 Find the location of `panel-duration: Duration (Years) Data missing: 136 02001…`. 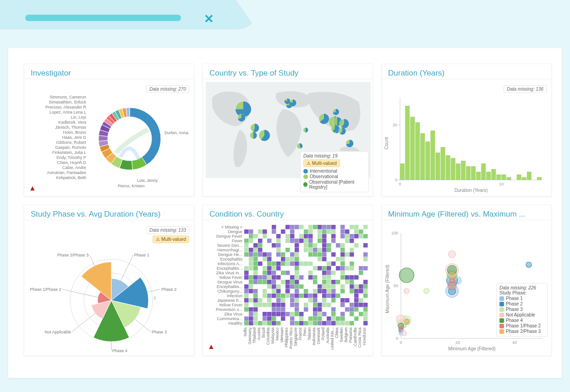

panel-duration: Duration (Years) Data missing: 136 02001… is located at coordinates (466, 130).